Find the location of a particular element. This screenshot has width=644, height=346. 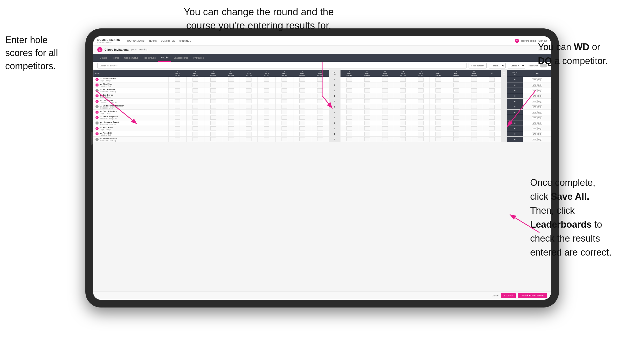

publish-round-scores-button: Publish Round Scores is located at coordinates (532, 296).